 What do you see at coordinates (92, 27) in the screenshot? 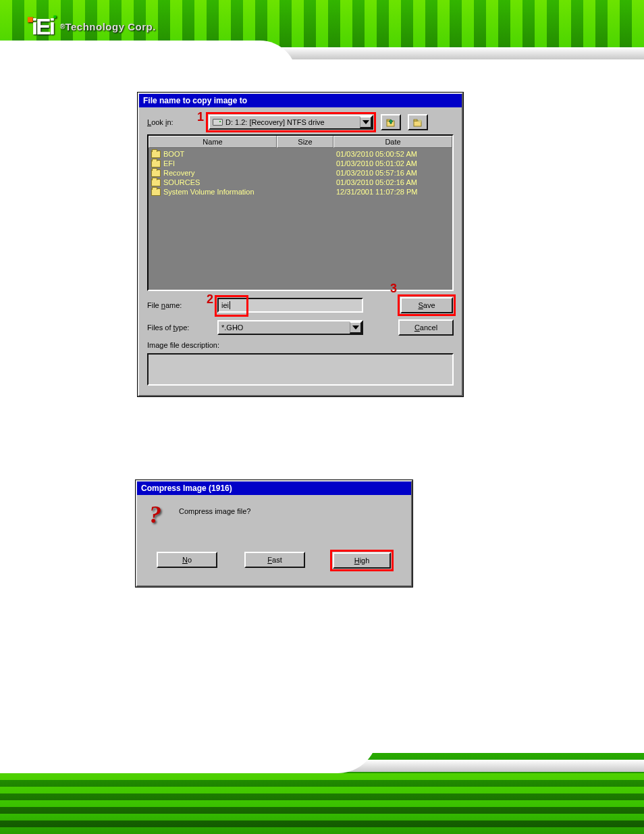
I see `brand-logo: ■iEi■ ® Technology Corp.` at bounding box center [92, 27].